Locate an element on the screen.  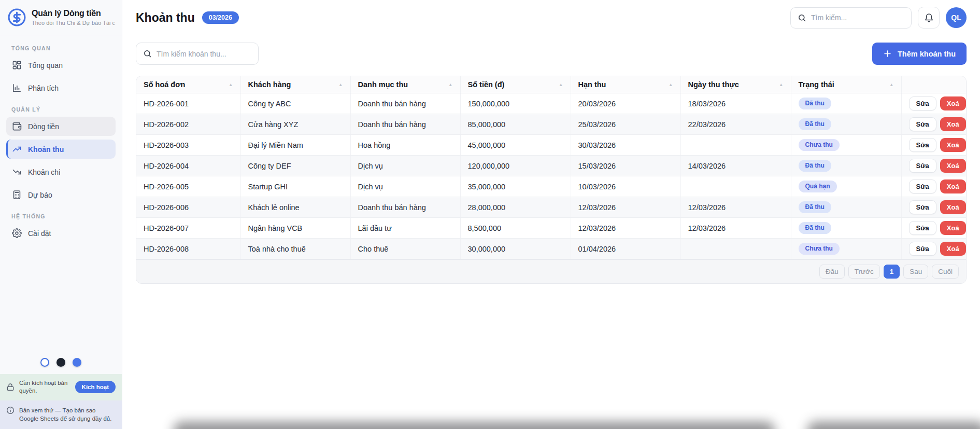
wallet-icon is located at coordinates (17, 127).